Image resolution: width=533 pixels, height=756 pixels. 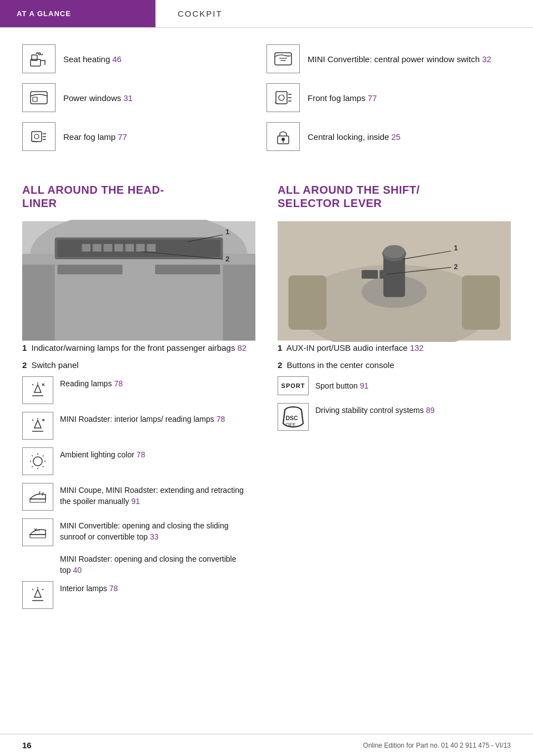 I want to click on page-header: AT A GLANCE COCKPIT, so click(x=266, y=14).